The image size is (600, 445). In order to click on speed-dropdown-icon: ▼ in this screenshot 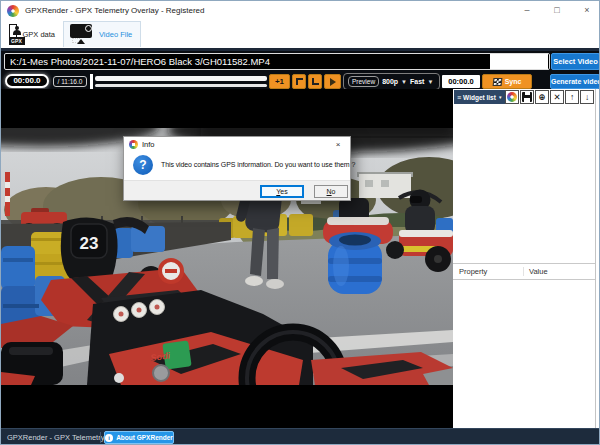, I will do `click(430, 82)`.